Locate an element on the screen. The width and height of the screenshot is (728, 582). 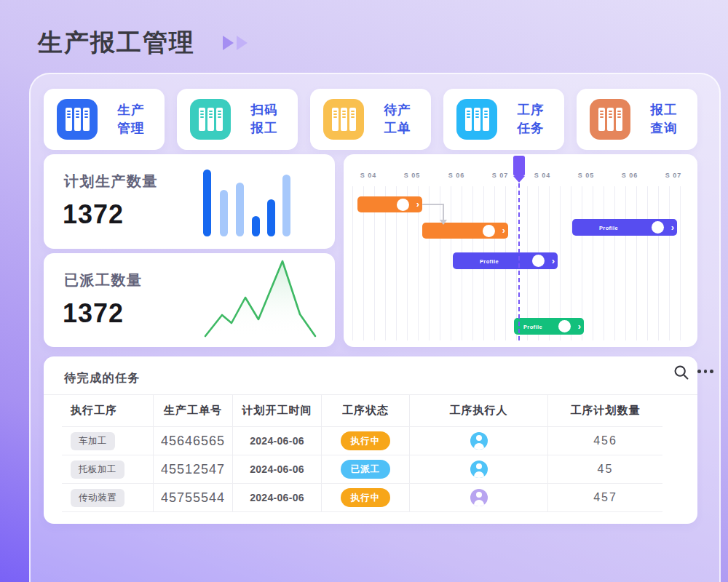
cell-order-no: 45512547 is located at coordinates (194, 469).